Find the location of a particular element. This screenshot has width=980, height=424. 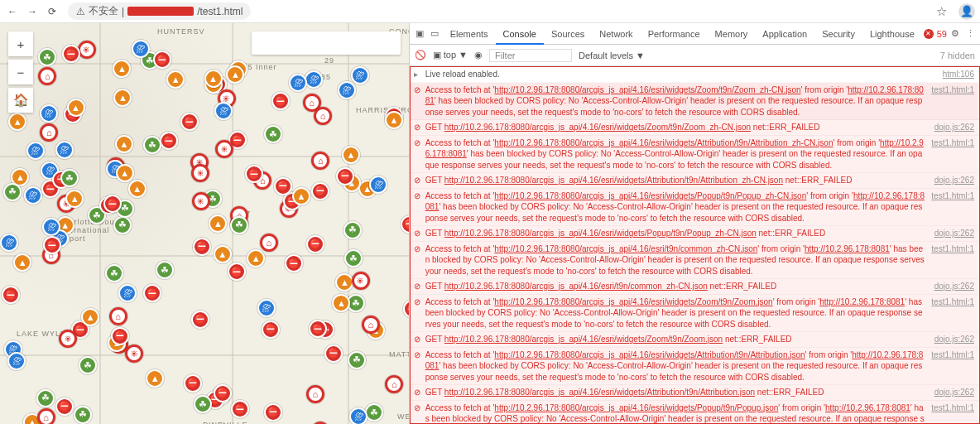

tab-elements: Elements is located at coordinates (469, 34).